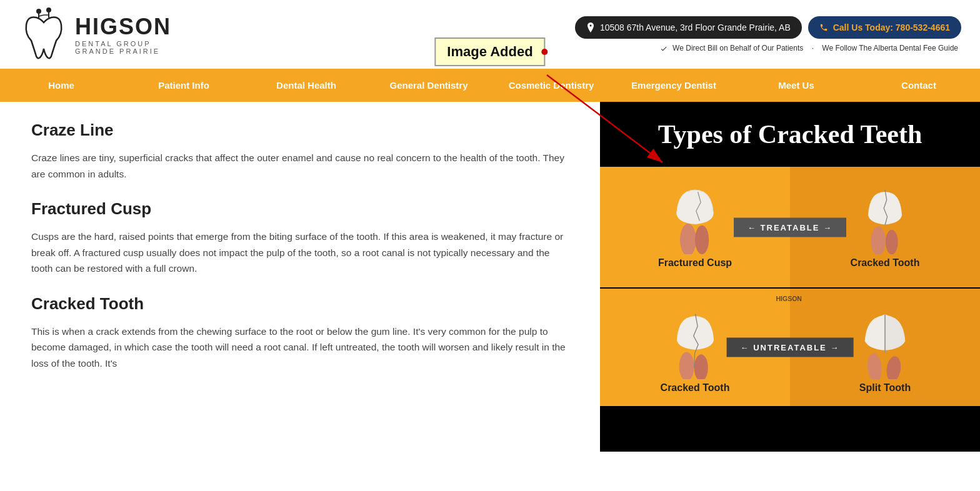 The image size is (980, 491). Describe the element at coordinates (123, 27) in the screenshot. I see `brand-name: HIGSON` at that location.